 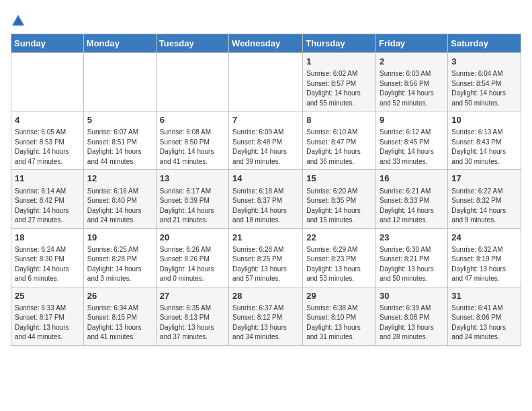 What do you see at coordinates (47, 179) in the screenshot?
I see `day-number: 11` at bounding box center [47, 179].